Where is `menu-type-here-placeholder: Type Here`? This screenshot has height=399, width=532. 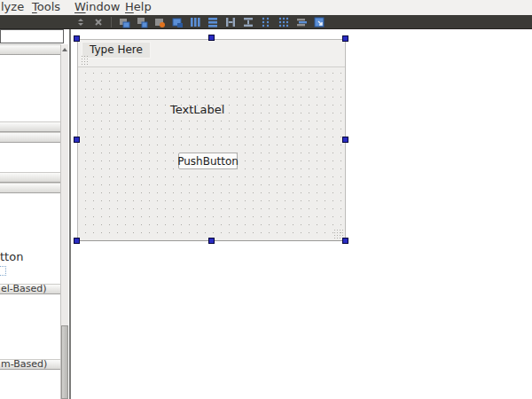 menu-type-here-placeholder: Type Here is located at coordinates (116, 50).